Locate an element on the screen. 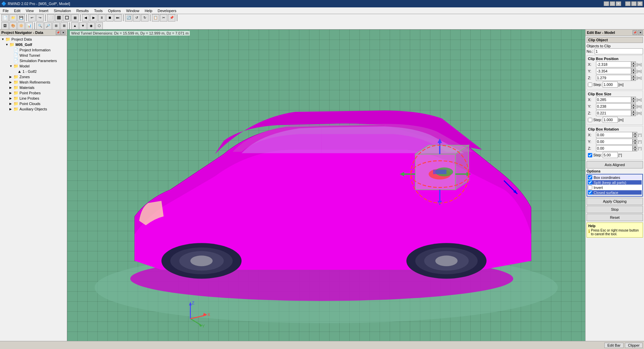 The width and height of the screenshot is (644, 349). menu-item-insert: Insert is located at coordinates (44, 11).